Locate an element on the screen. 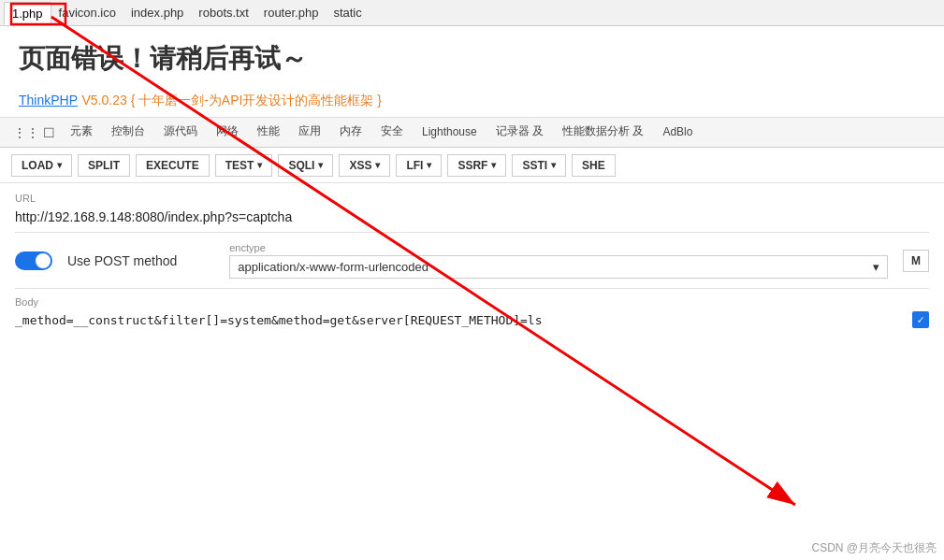 Image resolution: width=944 pixels, height=560 pixels. file-tabs-bar: 1.php favicon.ico index.php robots.txt r… is located at coordinates (472, 13).